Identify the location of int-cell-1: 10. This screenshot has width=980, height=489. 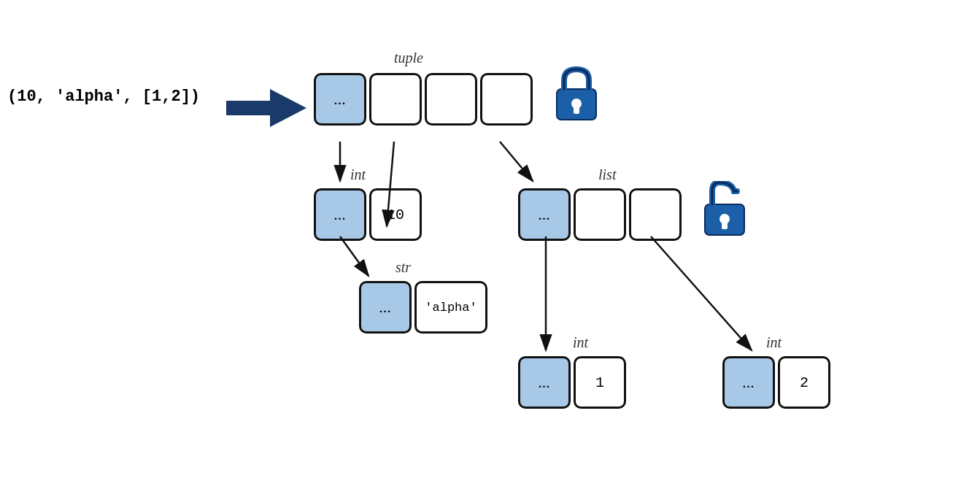
(396, 215).